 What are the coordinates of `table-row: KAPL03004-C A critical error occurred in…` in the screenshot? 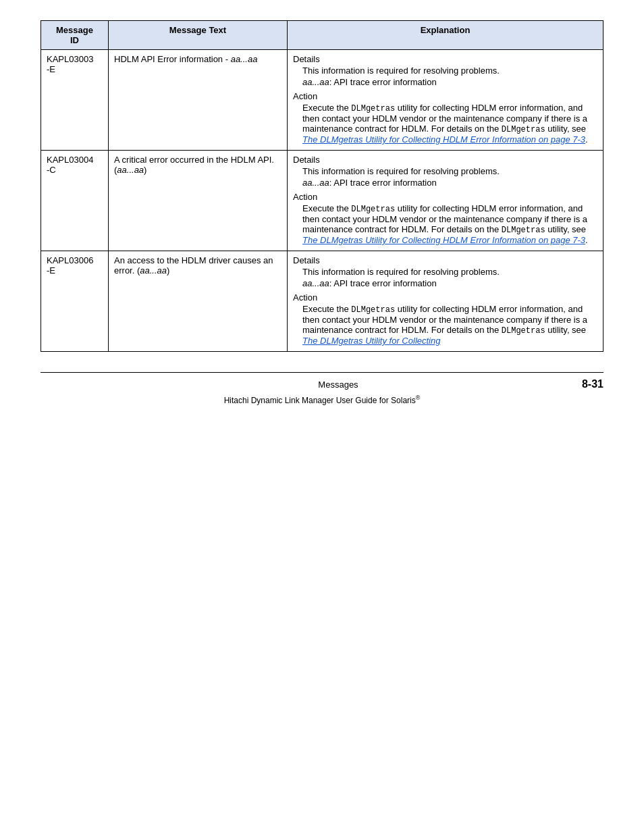 It's located at (323, 201).